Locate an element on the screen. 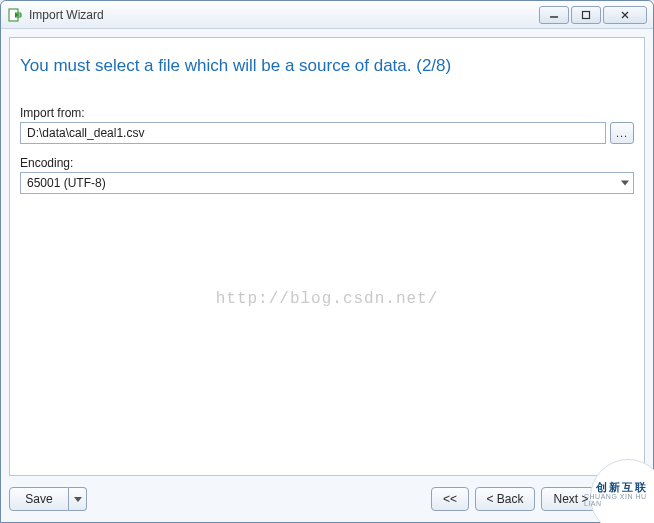 The height and width of the screenshot is (523, 654). last-button: >> is located at coordinates (626, 499).